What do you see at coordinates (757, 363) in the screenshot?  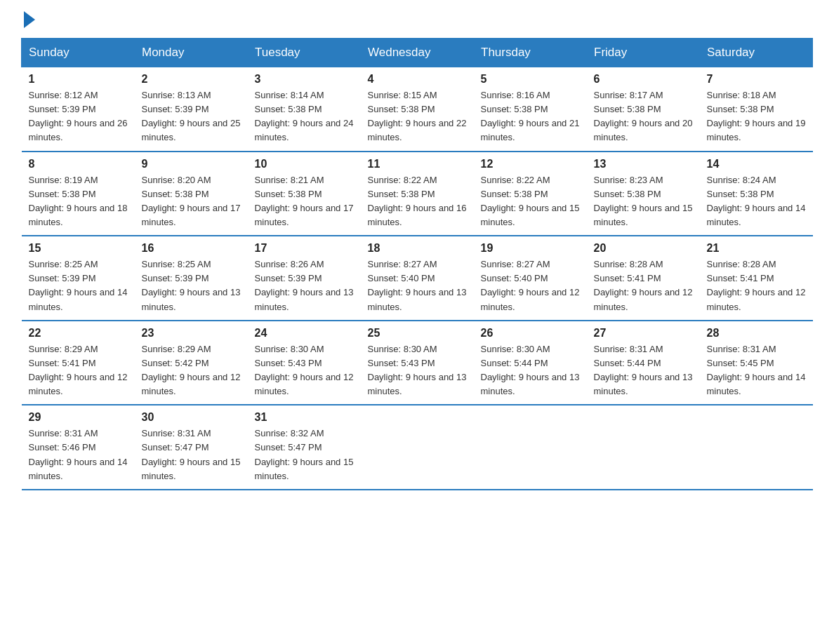 I see `calendar-day-cell: 28 Sunrise: 8:31 AMSunset: 5:45 PMDaylig…` at bounding box center [757, 363].